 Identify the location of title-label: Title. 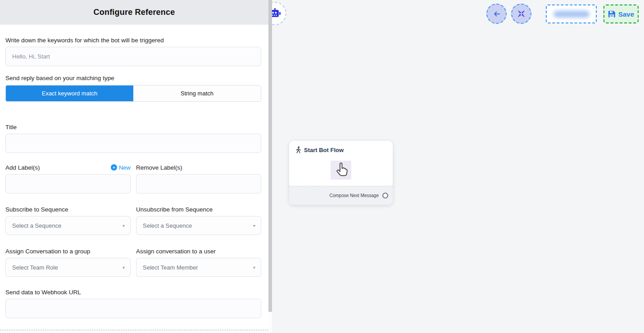
(133, 127).